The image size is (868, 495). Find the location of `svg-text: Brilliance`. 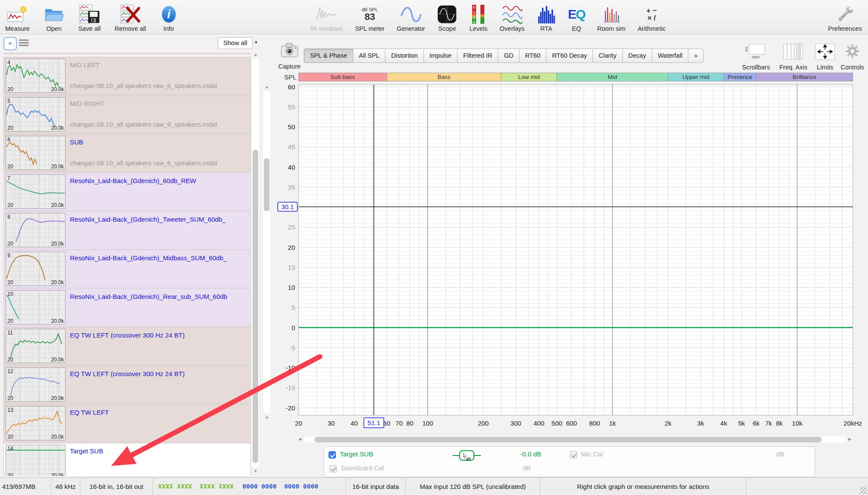

svg-text: Brilliance is located at coordinates (805, 77).